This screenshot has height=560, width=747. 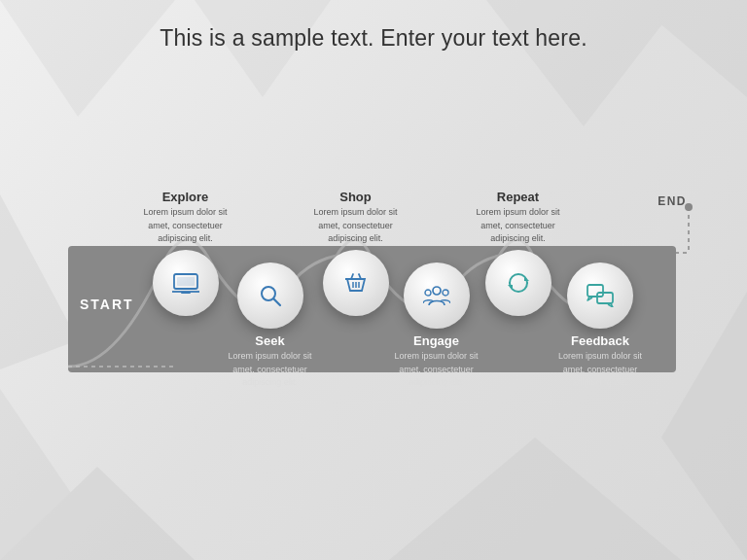 What do you see at coordinates (517, 218) in the screenshot?
I see `repeat-label-above: Repeat Lorem ipsum dolor sit amet, conse…` at bounding box center [517, 218].